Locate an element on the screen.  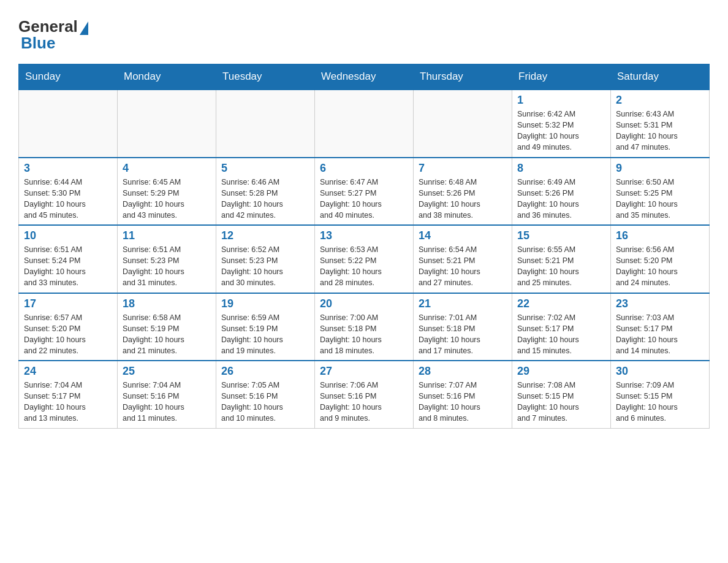
calendar-cell: 22Sunrise: 7:02 AMSunset: 5:17 PMDayligh… is located at coordinates (561, 327).